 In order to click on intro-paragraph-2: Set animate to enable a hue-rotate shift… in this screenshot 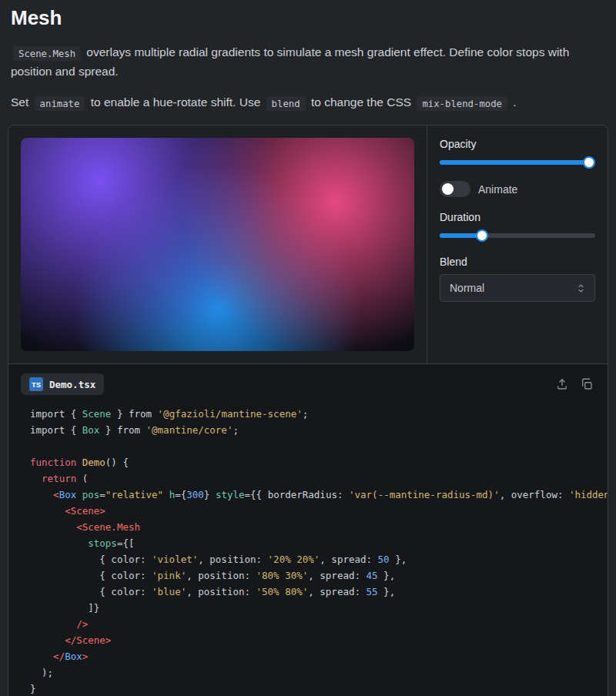, I will do `click(308, 103)`.